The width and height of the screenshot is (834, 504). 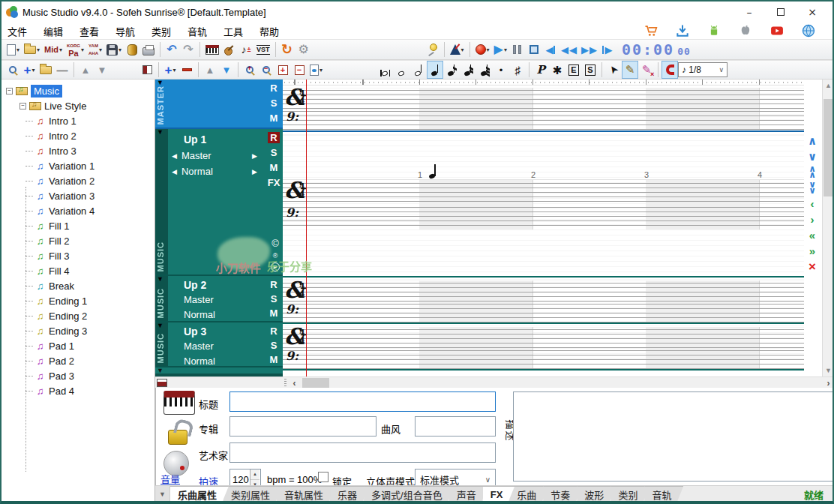 I want to click on tree-item: ♫ Ending 2, so click(x=78, y=316).